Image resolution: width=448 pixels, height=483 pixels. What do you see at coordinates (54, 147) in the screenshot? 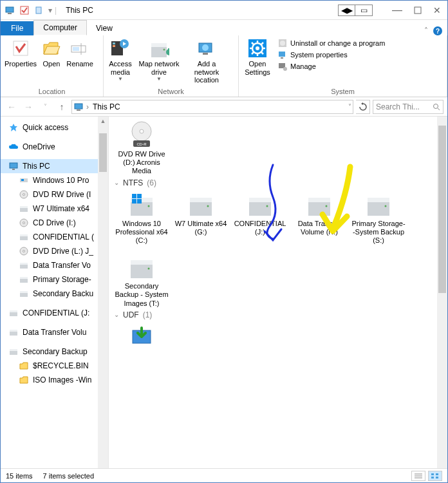
I see `sidebar-onedrive: OneDrive` at bounding box center [54, 147].